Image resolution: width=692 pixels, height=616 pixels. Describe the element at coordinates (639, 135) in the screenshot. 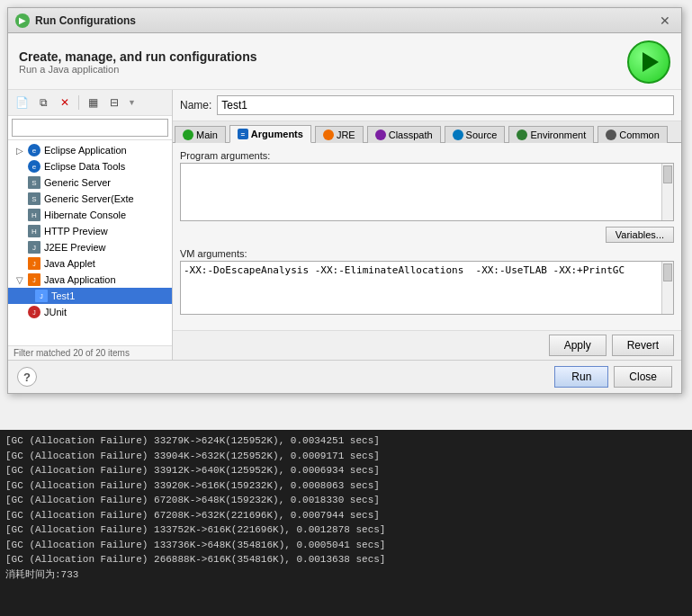

I see `tab-common-label: Common` at that location.